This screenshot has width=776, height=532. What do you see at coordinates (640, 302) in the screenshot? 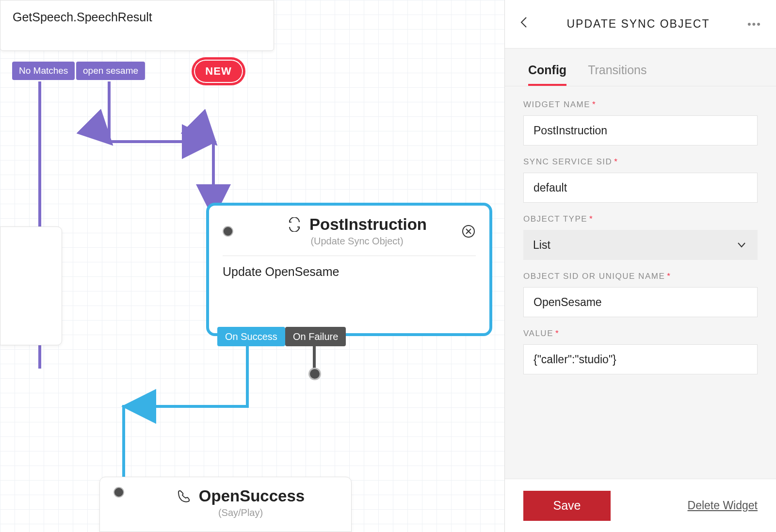
I see `input-object-sid` at bounding box center [640, 302].